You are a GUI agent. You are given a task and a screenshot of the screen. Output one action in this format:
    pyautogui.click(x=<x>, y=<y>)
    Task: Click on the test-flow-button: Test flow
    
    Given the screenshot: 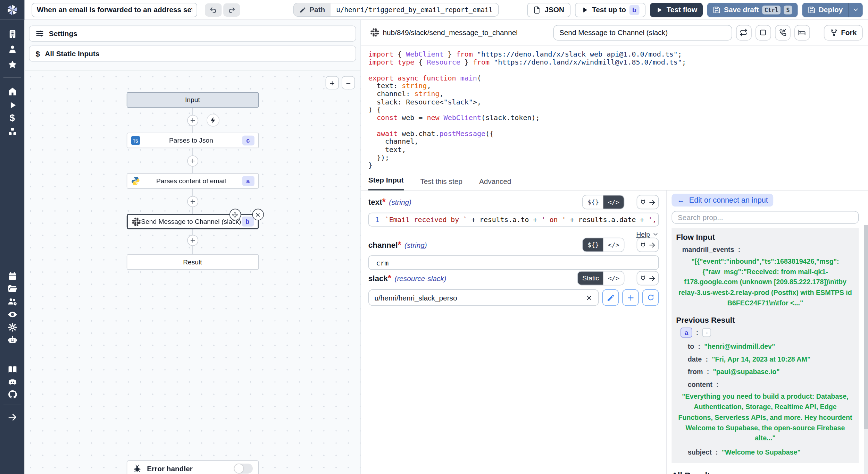 What is the action you would take?
    pyautogui.click(x=676, y=10)
    